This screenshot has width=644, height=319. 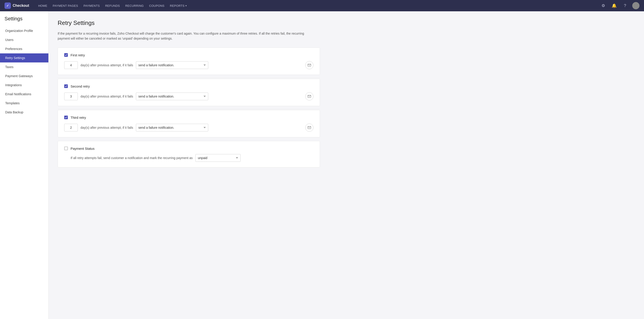 I want to click on first-retry-row: day(s) after previous attempt, if it fai…, so click(x=189, y=65).